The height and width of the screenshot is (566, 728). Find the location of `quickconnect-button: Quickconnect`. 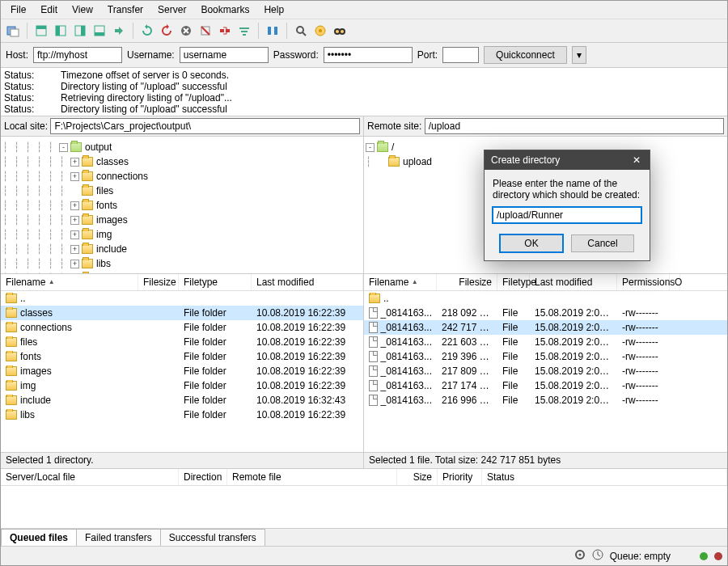

quickconnect-button: Quickconnect is located at coordinates (526, 55).